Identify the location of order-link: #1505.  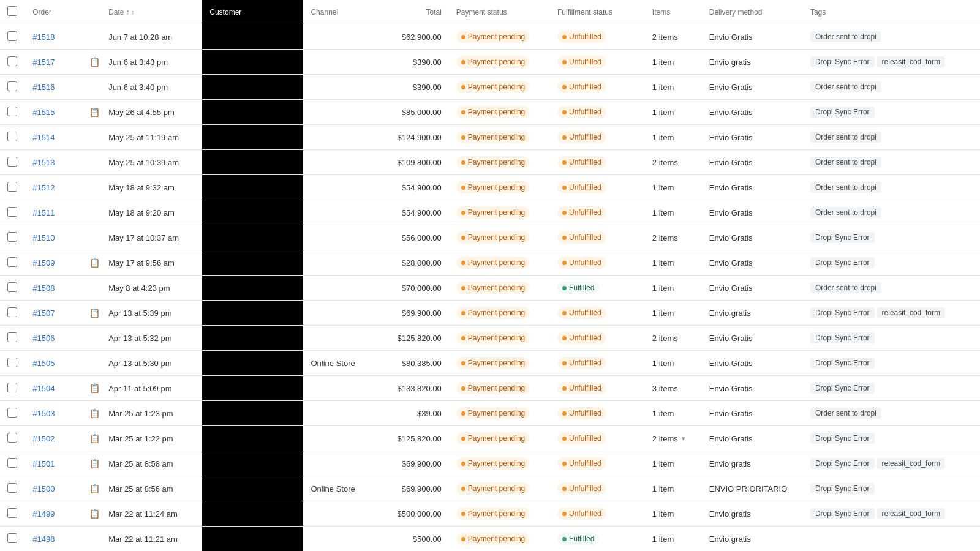
(43, 364).